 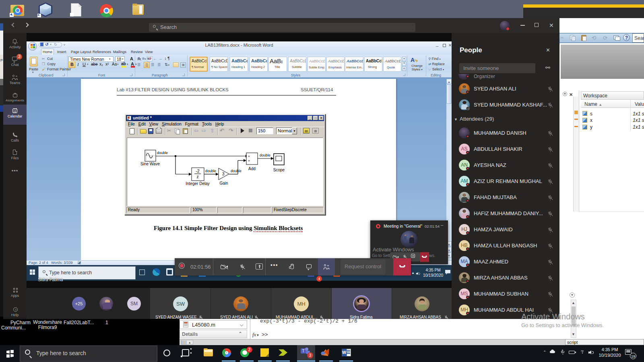 I want to click on svg-text: Add, so click(x=252, y=169).